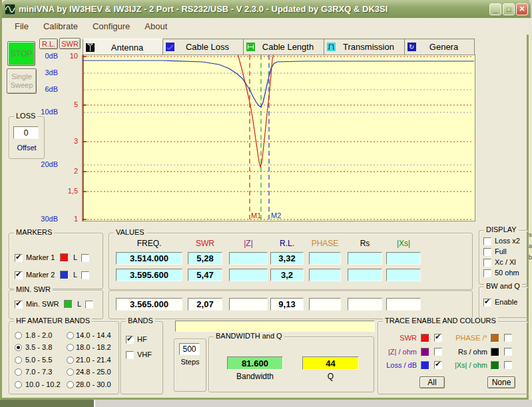 The width and height of the screenshot is (532, 407). I want to click on trace-z-swatch, so click(425, 352).